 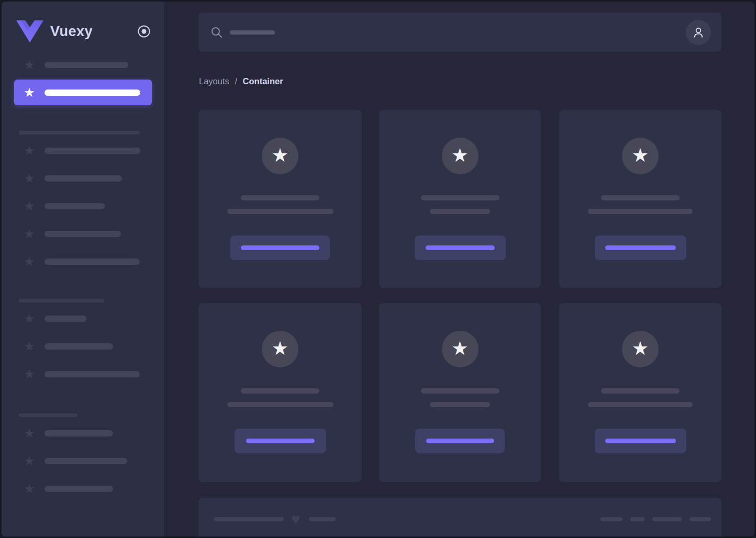 What do you see at coordinates (71, 31) in the screenshot?
I see `app-title: Vuexy` at bounding box center [71, 31].